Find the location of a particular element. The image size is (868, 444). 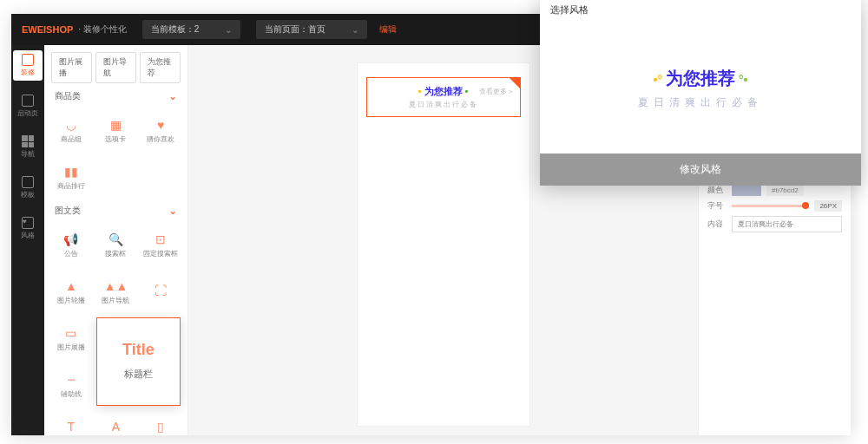

comp-fixed-search: ⊡固定搜索框 is located at coordinates (161, 245).